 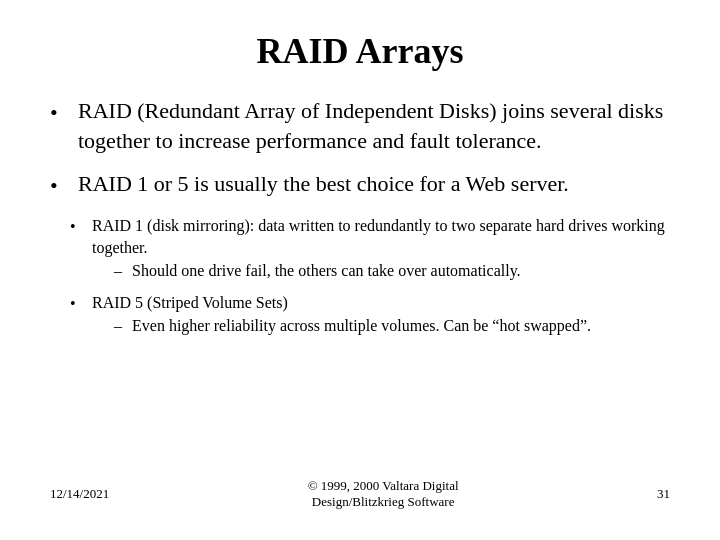 I want to click on sub-bullet-block-1: RAID 1 (disk mirroring): data written to…, so click(x=381, y=250).